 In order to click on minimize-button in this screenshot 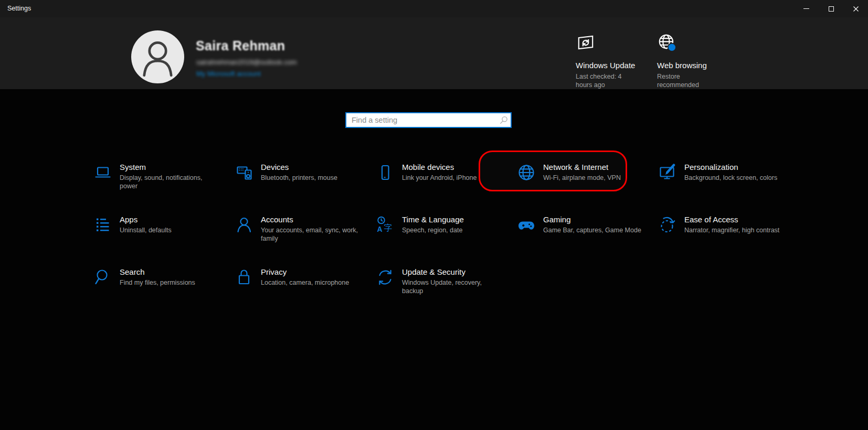, I will do `click(806, 8)`.